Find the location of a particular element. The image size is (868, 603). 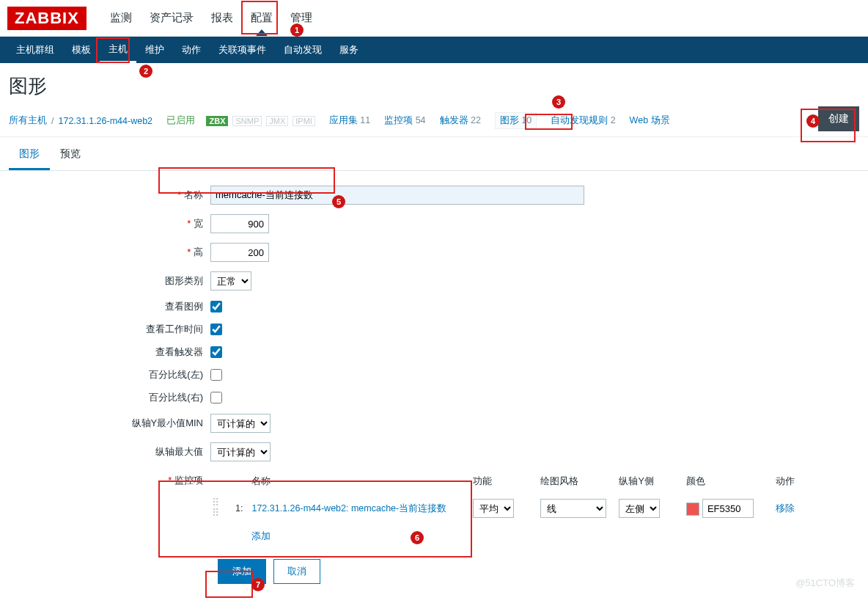

topnav-inventory: 资产记录 is located at coordinates (172, 18).